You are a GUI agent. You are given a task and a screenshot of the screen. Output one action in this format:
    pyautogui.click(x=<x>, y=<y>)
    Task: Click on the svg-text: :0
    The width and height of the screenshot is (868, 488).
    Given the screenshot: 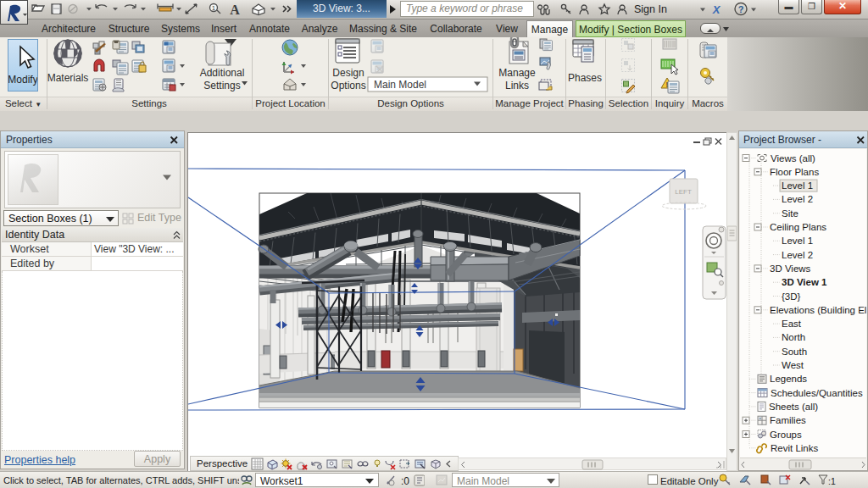 What is the action you would take?
    pyautogui.click(x=405, y=481)
    